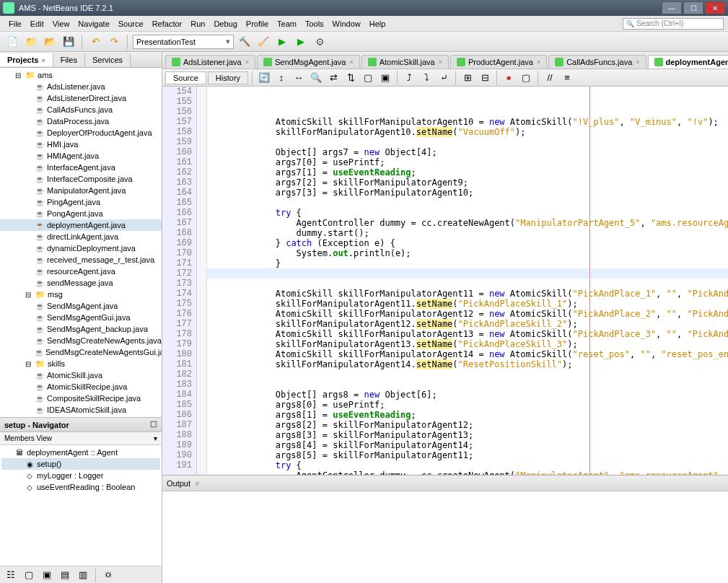 Image resolution: width=728 pixels, height=583 pixels. I want to click on toolbar-icon: ⤶, so click(444, 78).